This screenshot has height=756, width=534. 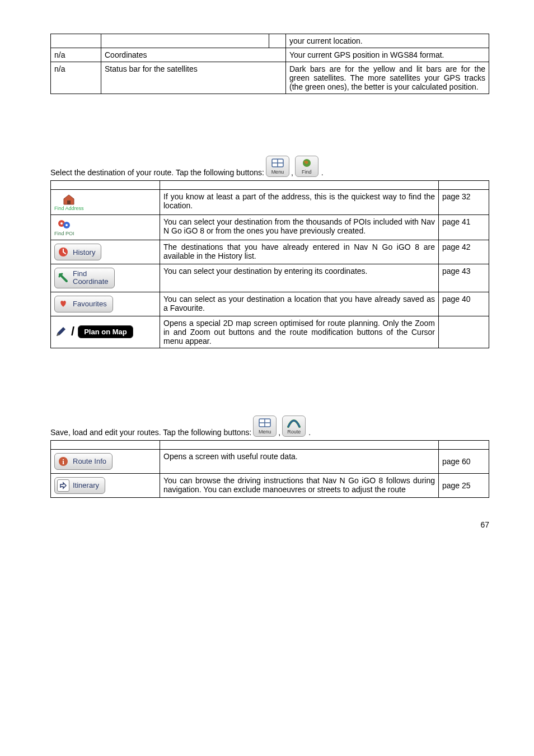 I want to click on route-info-label: Route Info, so click(x=90, y=461).